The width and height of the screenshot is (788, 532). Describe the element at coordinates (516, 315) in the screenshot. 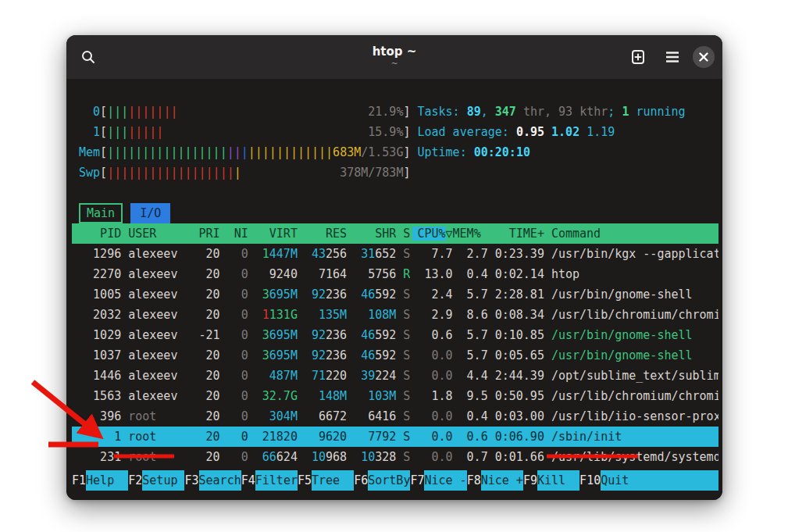

I see `cell-time: 0:08.34` at that location.